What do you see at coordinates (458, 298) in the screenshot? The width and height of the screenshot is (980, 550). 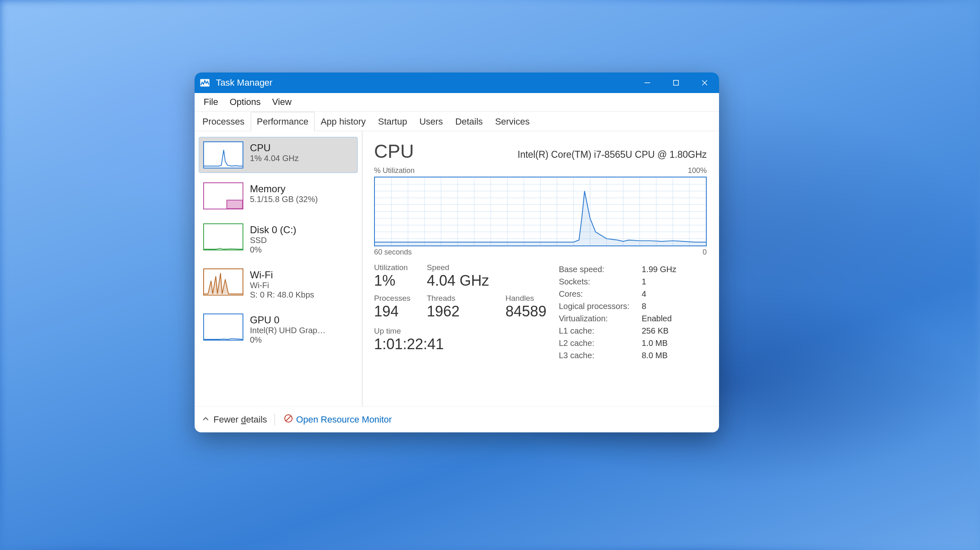 I see `stat-label: Threads` at bounding box center [458, 298].